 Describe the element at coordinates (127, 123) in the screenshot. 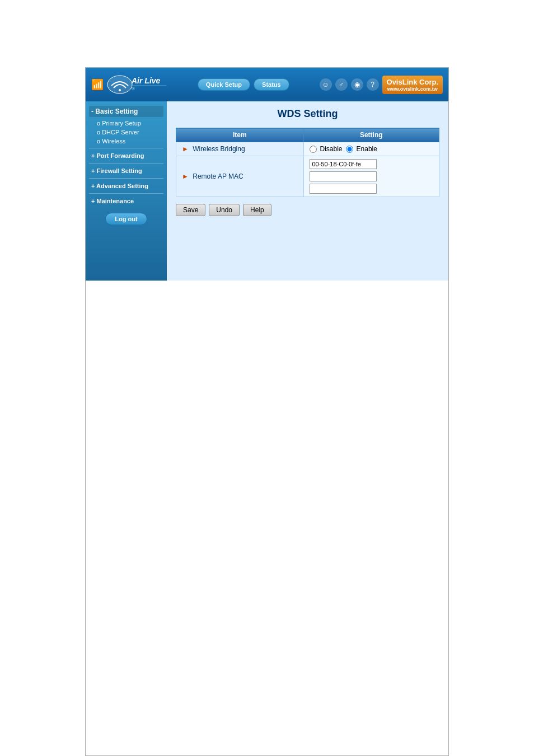

I see `sidebar-item-primary-setup: o Primary Setup` at that location.